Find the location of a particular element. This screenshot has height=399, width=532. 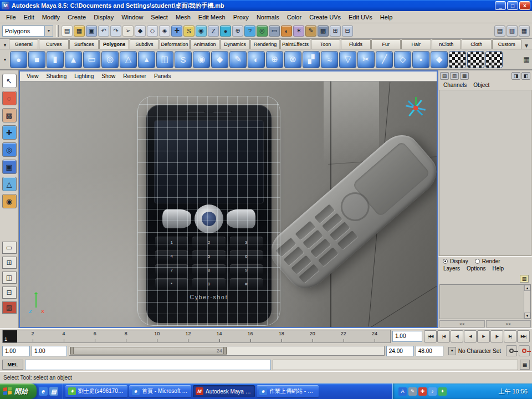

taskbar-task-ie-home: e 首頁 - Microsoft Inter... is located at coordinates (160, 391).